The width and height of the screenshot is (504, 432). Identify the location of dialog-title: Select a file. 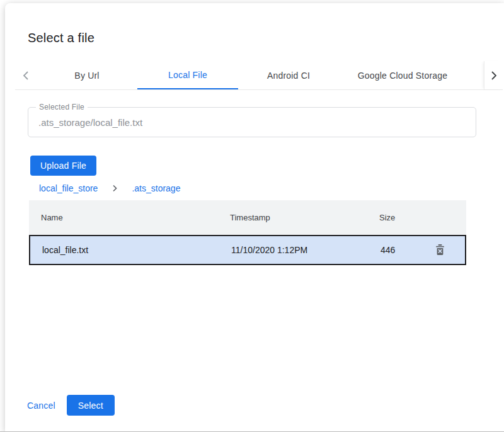
(61, 38).